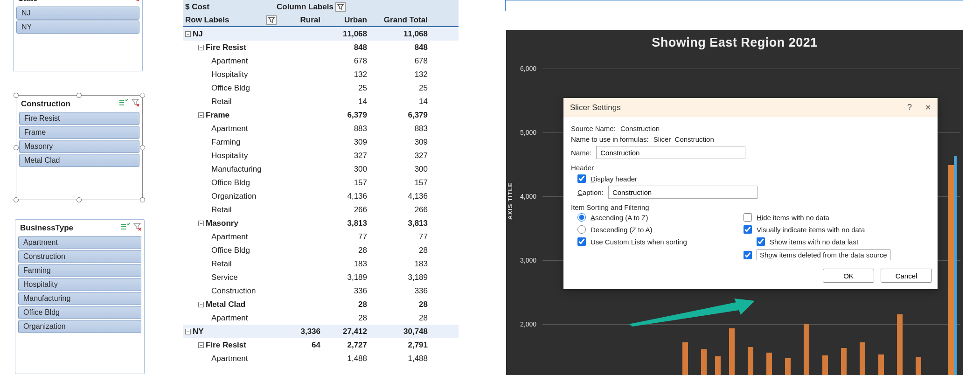 This screenshot has height=375, width=980. I want to click on pivot-row-label: −Fire Resist, so click(230, 48).